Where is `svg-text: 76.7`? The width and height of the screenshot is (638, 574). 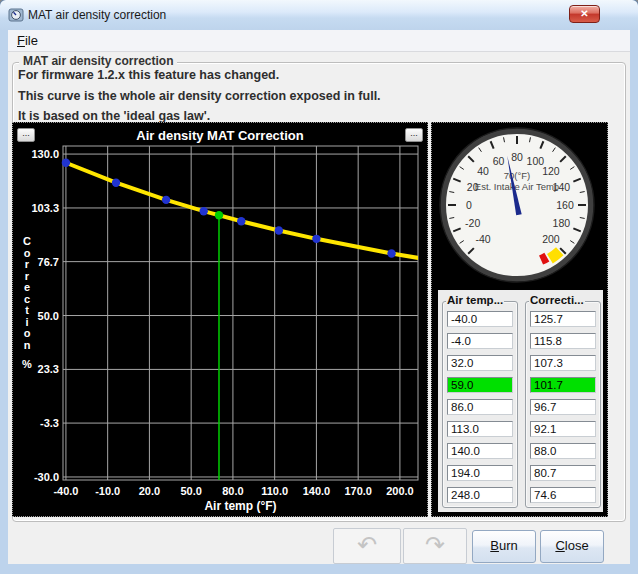 svg-text: 76.7 is located at coordinates (48, 262).